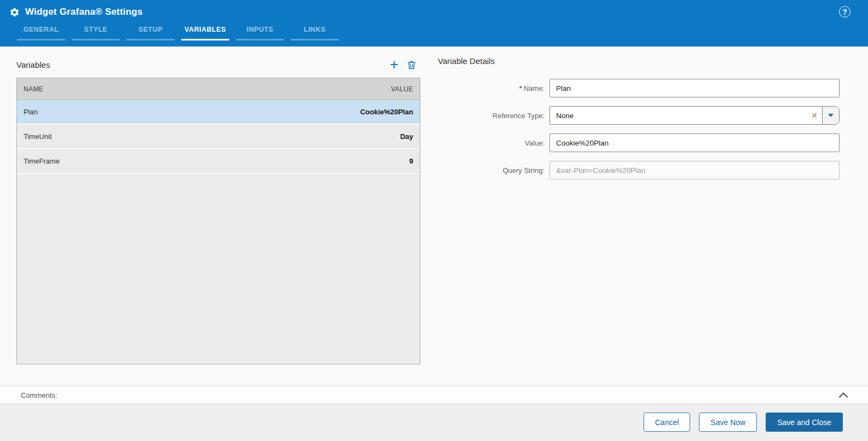 The image size is (868, 441). I want to click on dialog-title: Widget Grafana® Settings, so click(84, 12).